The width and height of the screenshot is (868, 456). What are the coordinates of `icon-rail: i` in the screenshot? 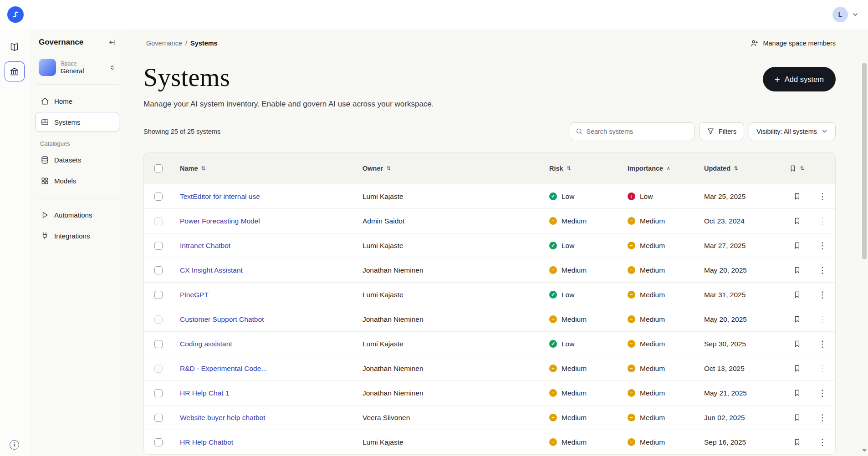 It's located at (15, 242).